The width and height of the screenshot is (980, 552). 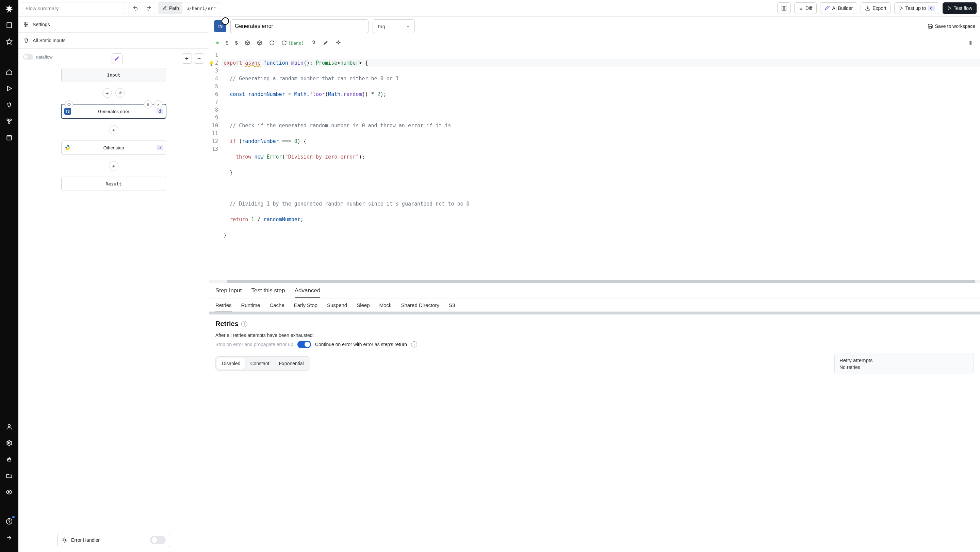 What do you see at coordinates (113, 540) in the screenshot?
I see `error-handler-card: Error Handler` at bounding box center [113, 540].